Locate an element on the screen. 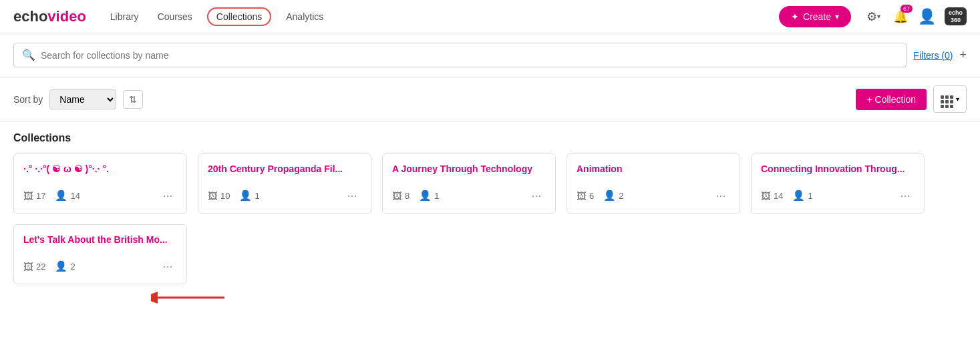  create-icon: ✦ is located at coordinates (795, 17).